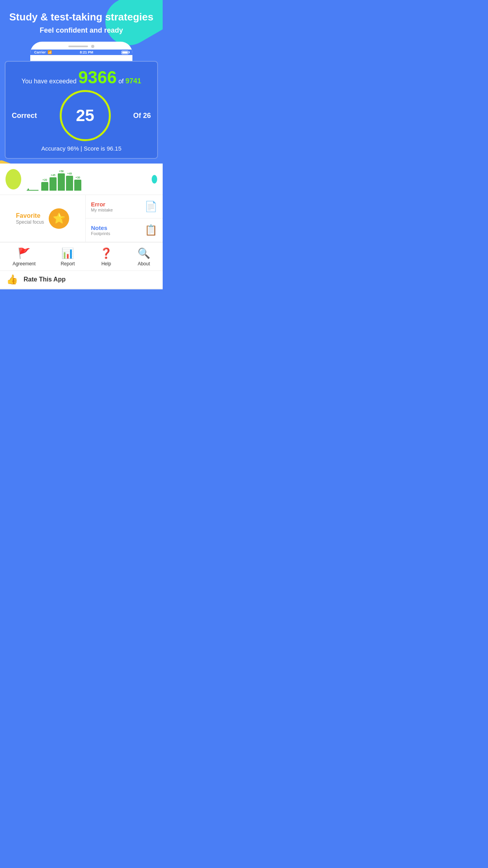 Image resolution: width=488 pixels, height=868 pixels. What do you see at coordinates (101, 230) in the screenshot?
I see `notes-text: Notes Footprints` at bounding box center [101, 230].